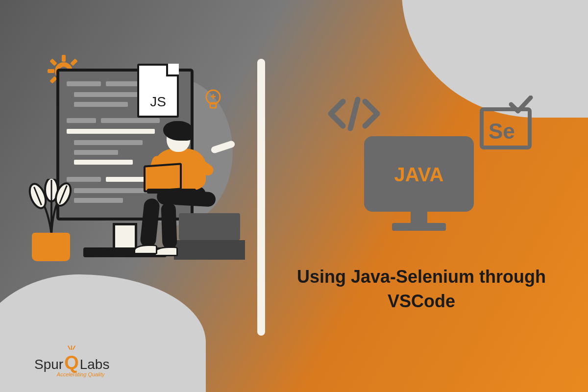 This screenshot has width=588, height=392. What do you see at coordinates (51, 208) in the screenshot?
I see `plant-illustration` at bounding box center [51, 208].